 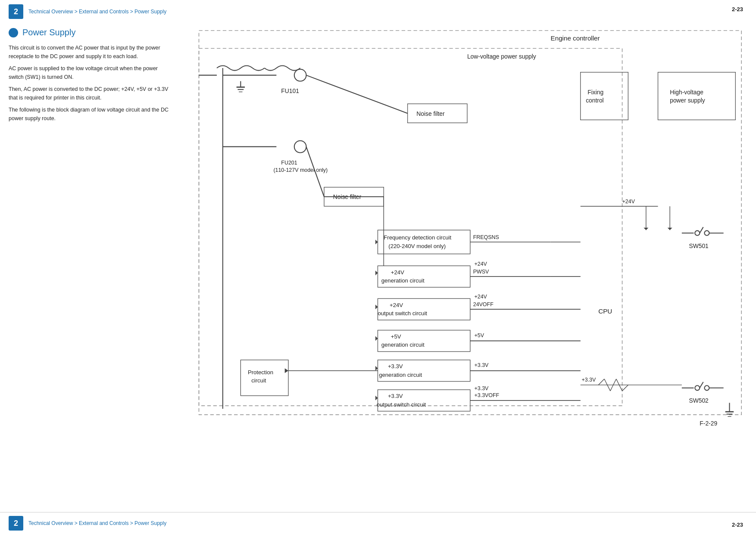 What do you see at coordinates (737, 525) in the screenshot?
I see `page-number-bottom: 2-23` at bounding box center [737, 525].